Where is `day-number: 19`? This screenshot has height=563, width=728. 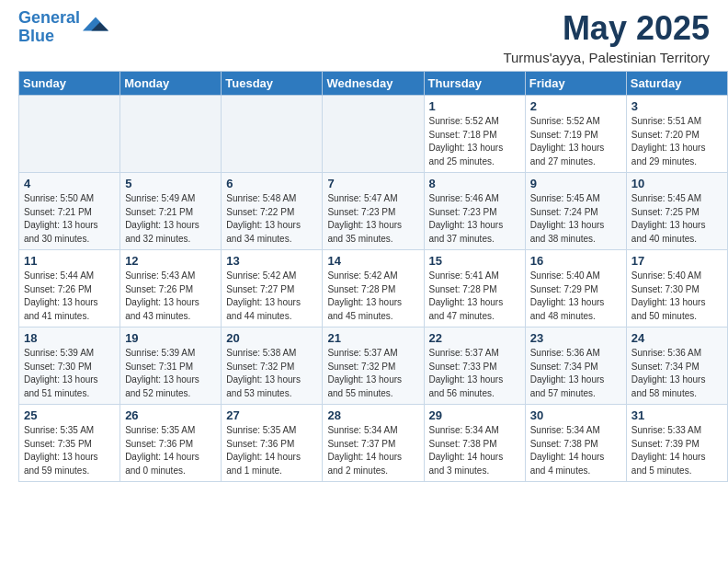 day-number: 19 is located at coordinates (171, 339).